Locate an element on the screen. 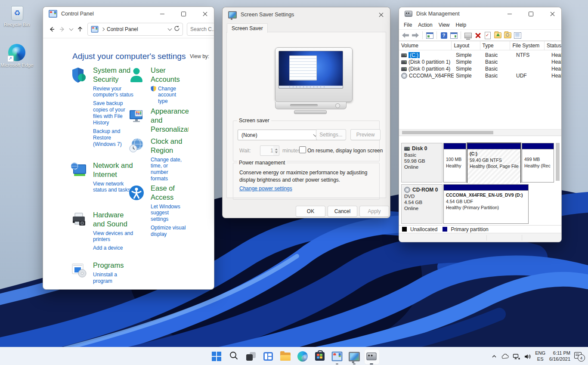 This screenshot has height=365, width=588. toolbar-help-button is located at coordinates (444, 35).